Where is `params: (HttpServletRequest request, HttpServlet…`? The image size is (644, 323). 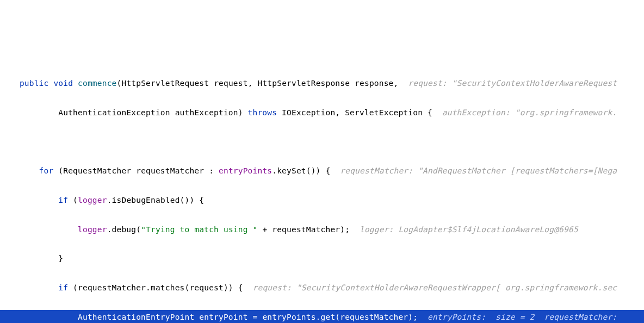 params: (HttpServletRequest request, HttpServlet… is located at coordinates (258, 83).